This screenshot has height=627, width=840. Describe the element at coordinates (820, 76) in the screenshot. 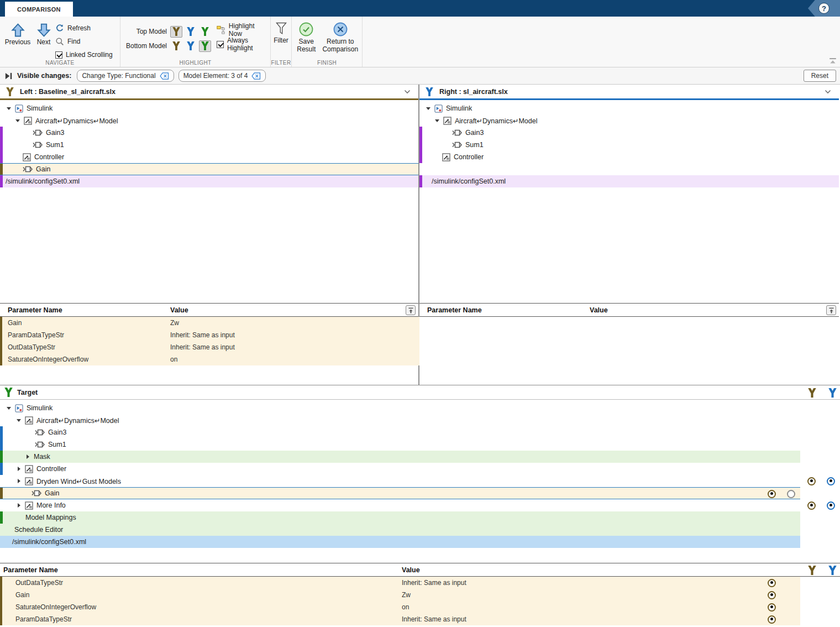

I see `reset-button: Reset` at that location.